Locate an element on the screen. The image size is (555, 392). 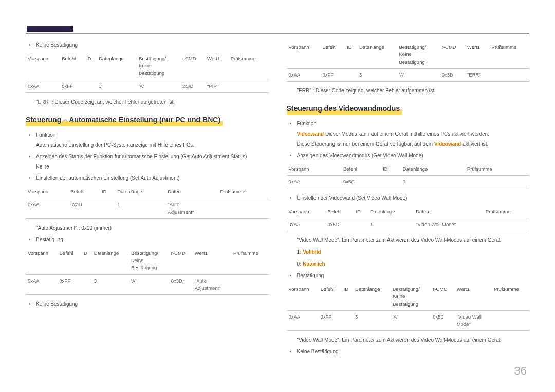
table-cell: 0 is located at coordinates (433, 182).